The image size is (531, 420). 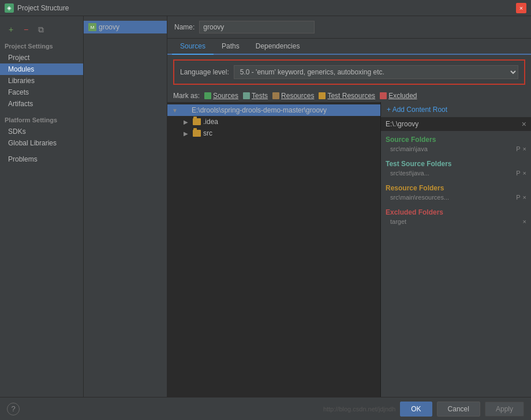 I want to click on source-folders-title: Source Folders, so click(x=456, y=139).